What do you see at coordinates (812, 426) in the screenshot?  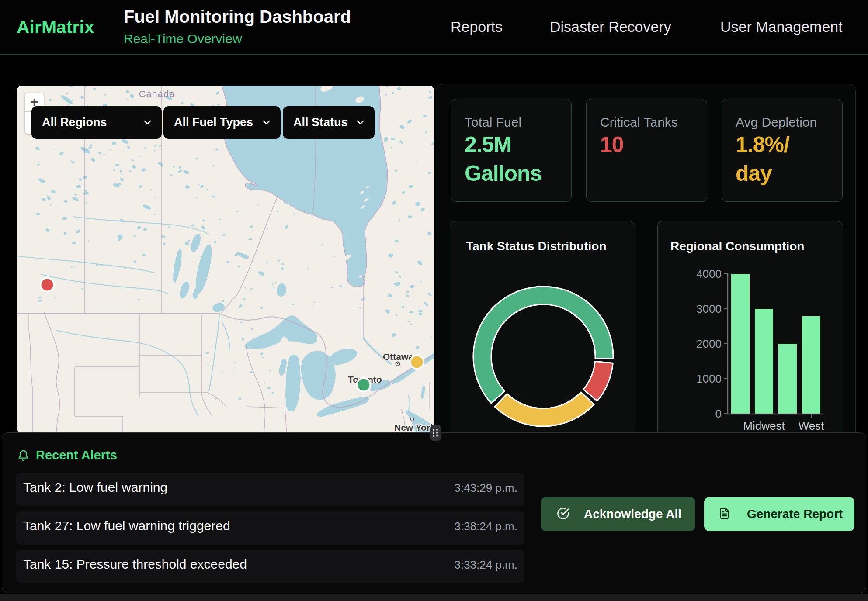 I see `svg-text: West` at bounding box center [812, 426].